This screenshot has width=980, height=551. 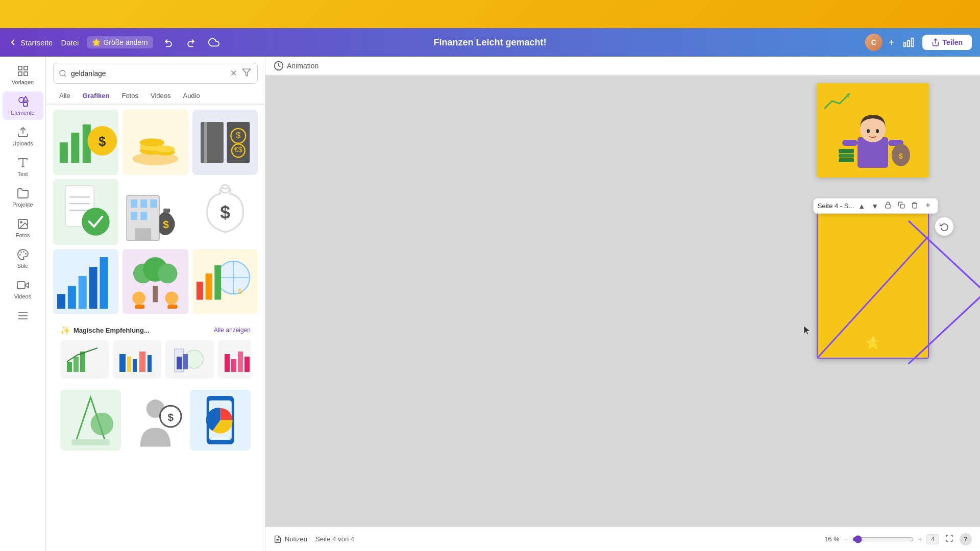 I want to click on tab-alle: Alle, so click(x=65, y=96).